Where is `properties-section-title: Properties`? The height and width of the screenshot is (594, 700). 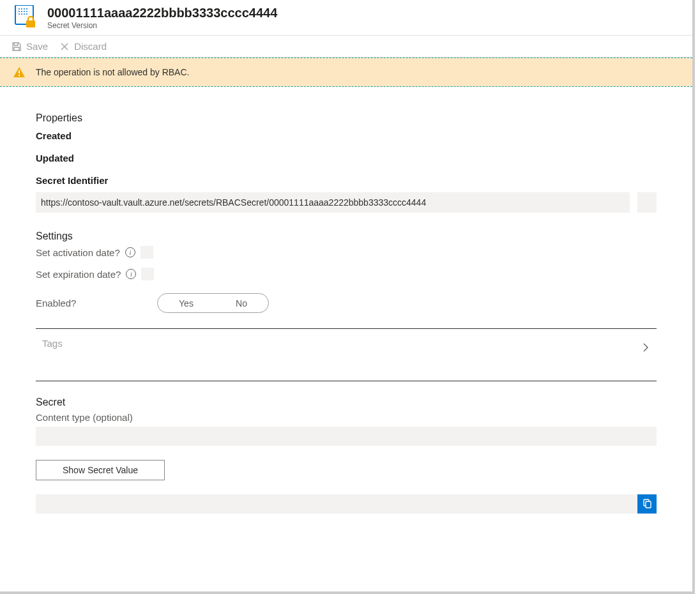
properties-section-title: Properties is located at coordinates (346, 118).